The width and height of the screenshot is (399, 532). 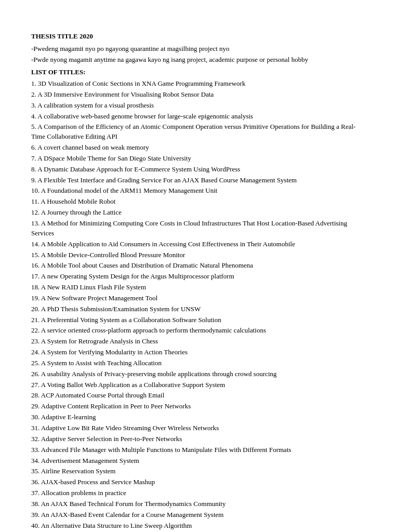 What do you see at coordinates (200, 406) in the screenshot?
I see `list-item: 29. Adaptive Content Replication in Peer…` at bounding box center [200, 406].